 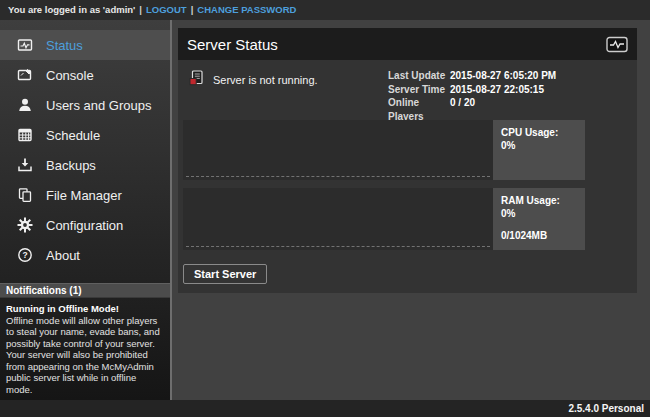 I want to click on sidebar-item-label: Status, so click(x=64, y=46).